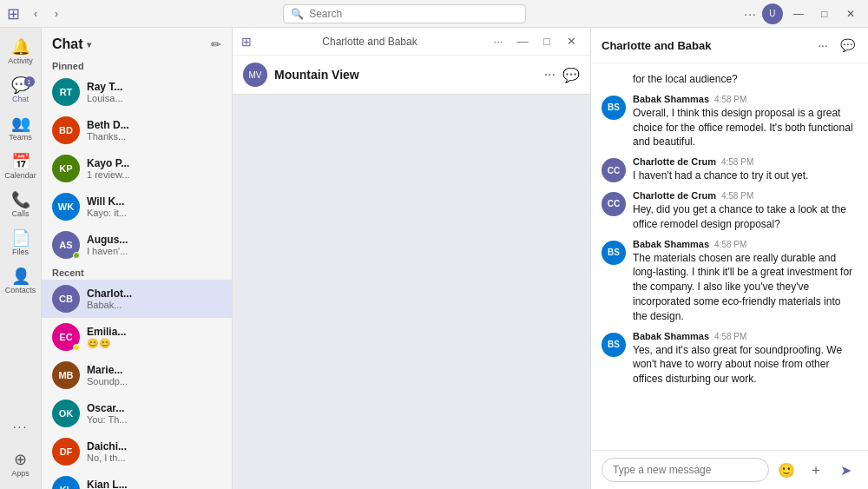 The height and width of the screenshot is (489, 868). I want to click on minimize-button: —, so click(799, 14).